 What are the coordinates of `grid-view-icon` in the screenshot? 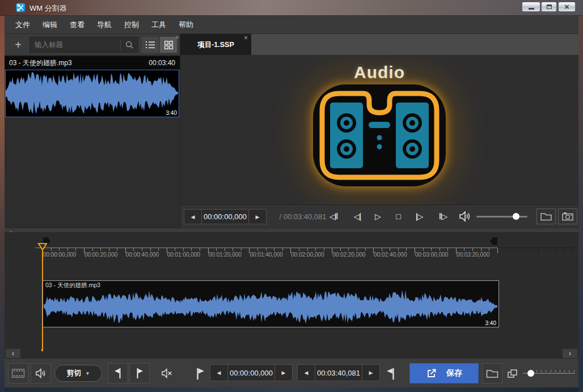 It's located at (169, 45).